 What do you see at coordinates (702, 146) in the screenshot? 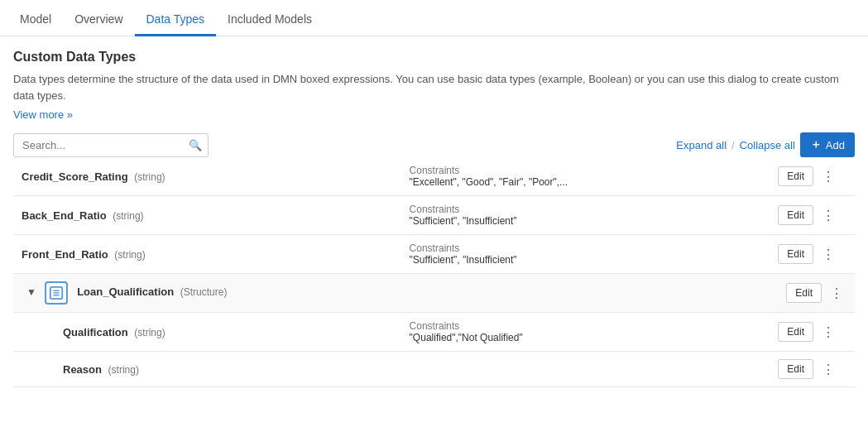
I see `expand-all-link: Expand all` at bounding box center [702, 146].